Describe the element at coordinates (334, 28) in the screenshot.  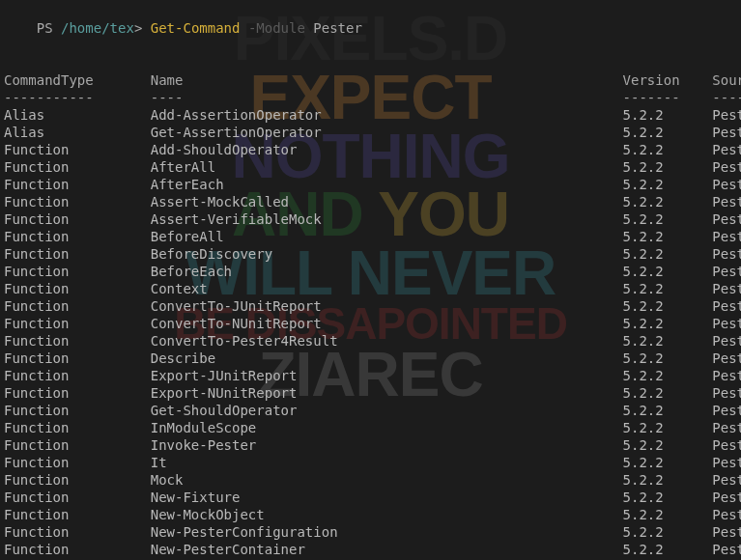
I see `prompt-arg: Pester` at that location.